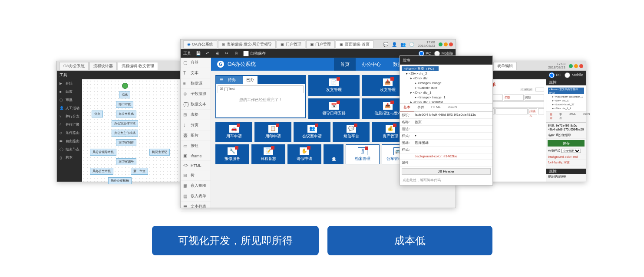 The image size is (644, 277). What do you see at coordinates (69, 92) in the screenshot?
I see `palette-item: ■结束` at bounding box center [69, 92].